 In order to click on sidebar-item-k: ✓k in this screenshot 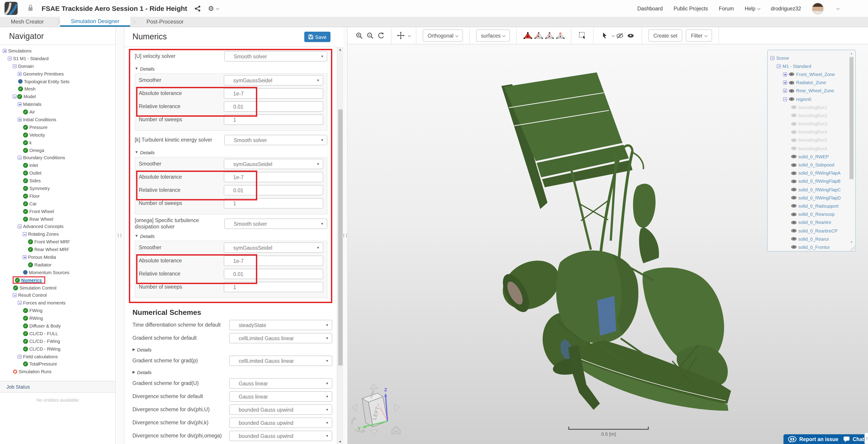, I will do `click(58, 142)`.